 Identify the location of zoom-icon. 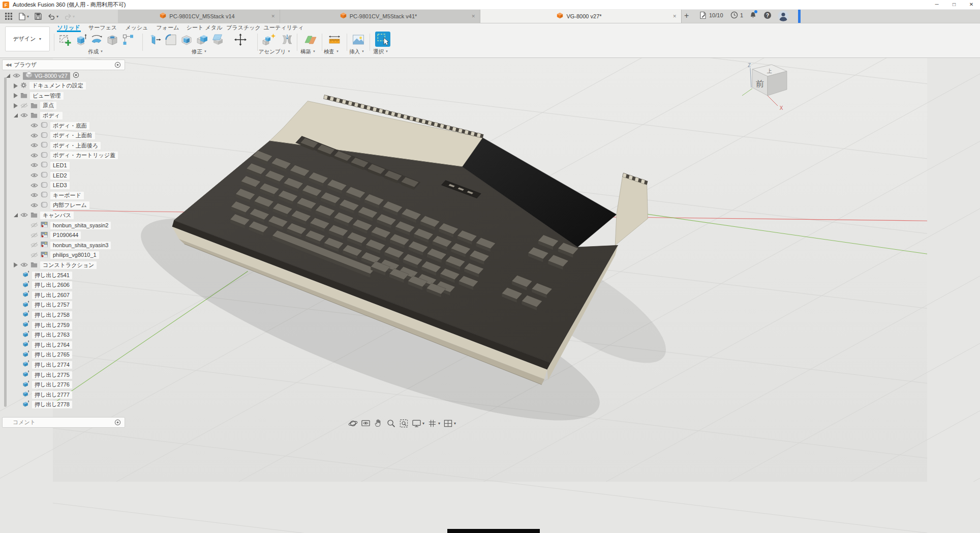
(391, 423).